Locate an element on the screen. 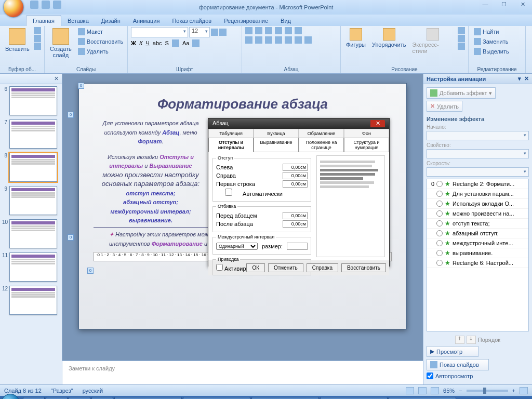 This screenshot has width=532, height=399. indent-right-input is located at coordinates (295, 176).